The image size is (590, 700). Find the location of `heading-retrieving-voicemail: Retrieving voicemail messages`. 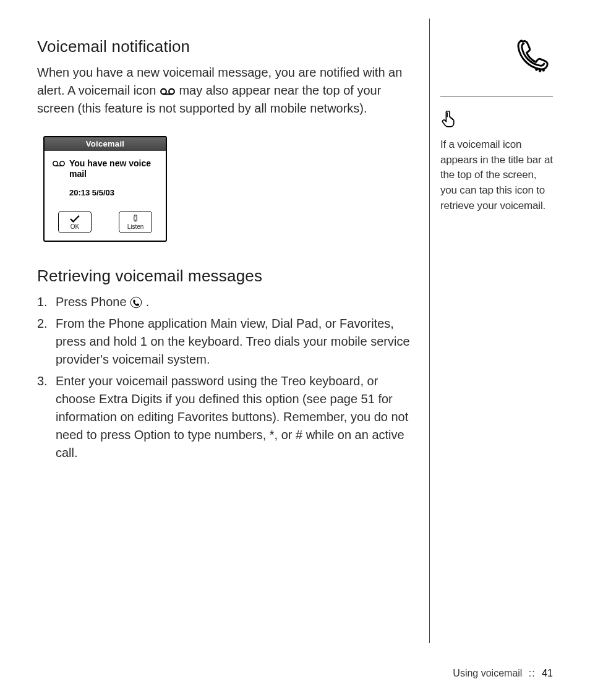

heading-retrieving-voicemail: Retrieving voicemail messages is located at coordinates (224, 276).